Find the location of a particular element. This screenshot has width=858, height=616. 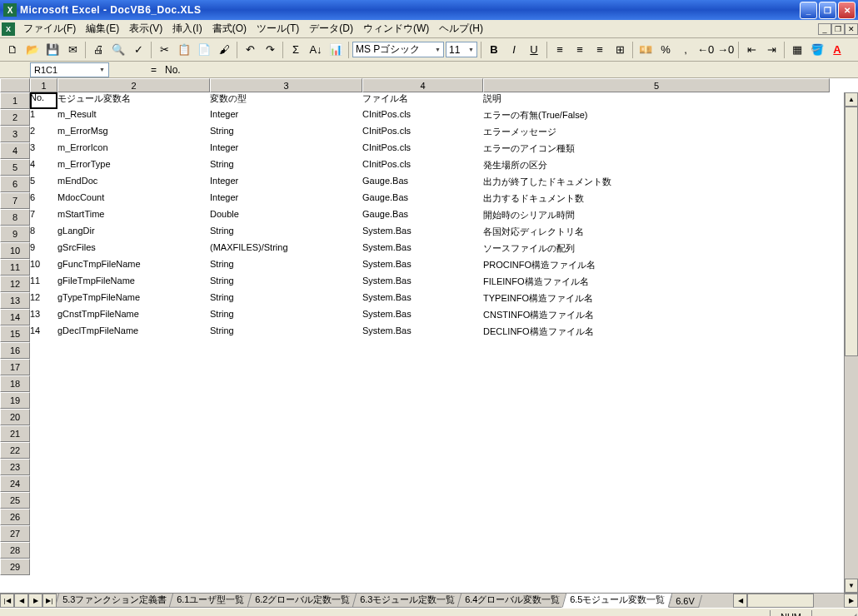

menu-format: 書式(O) is located at coordinates (230, 28).